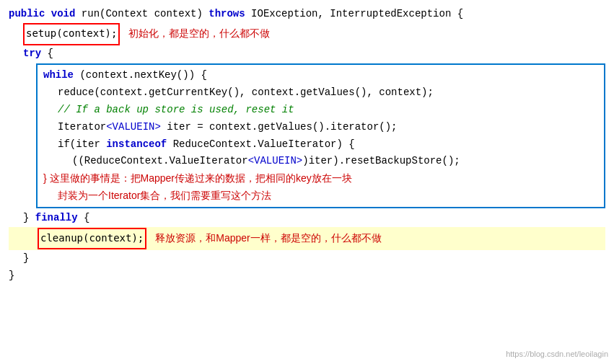 Image resolution: width=614 pixels, height=364 pixels. What do you see at coordinates (51, 54) in the screenshot?
I see `try-brace: {` at bounding box center [51, 54].